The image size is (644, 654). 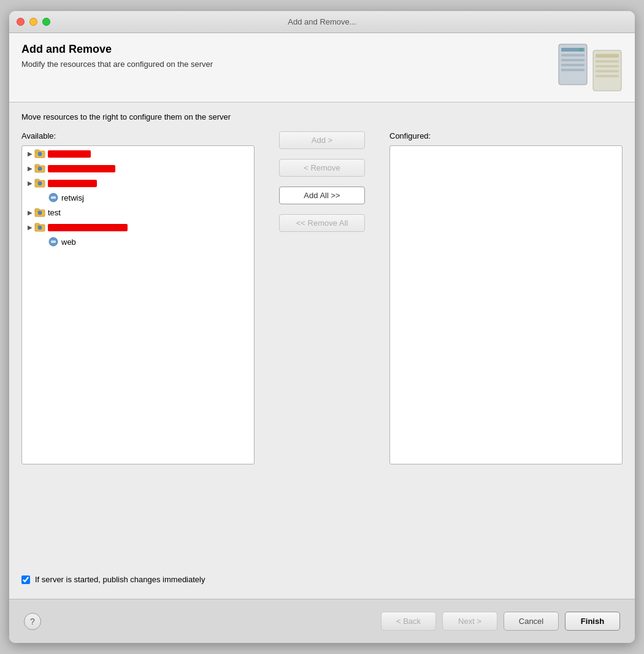 I want to click on header-icon, so click(x=590, y=67).